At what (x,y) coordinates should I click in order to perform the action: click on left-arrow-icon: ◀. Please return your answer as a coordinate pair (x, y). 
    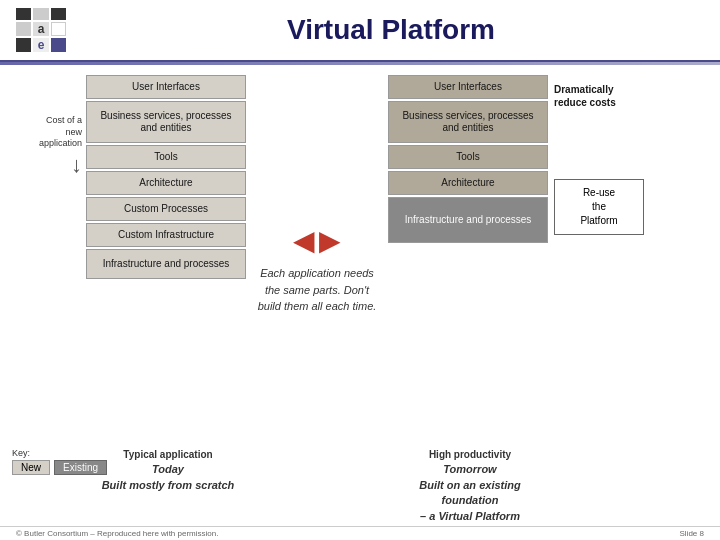
    Looking at the image, I should click on (304, 240).